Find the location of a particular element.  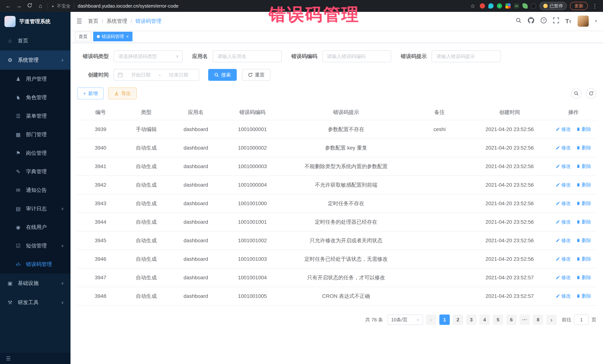

breadcrumb-system: 系统管理 is located at coordinates (117, 21).